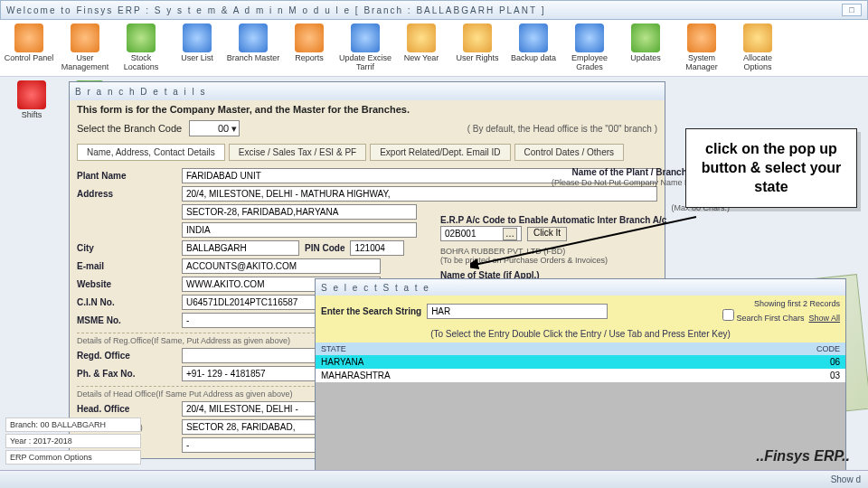 This screenshot has width=868, height=488. Describe the element at coordinates (127, 175) in the screenshot. I see `plant-name-label: Plant Name` at that location.